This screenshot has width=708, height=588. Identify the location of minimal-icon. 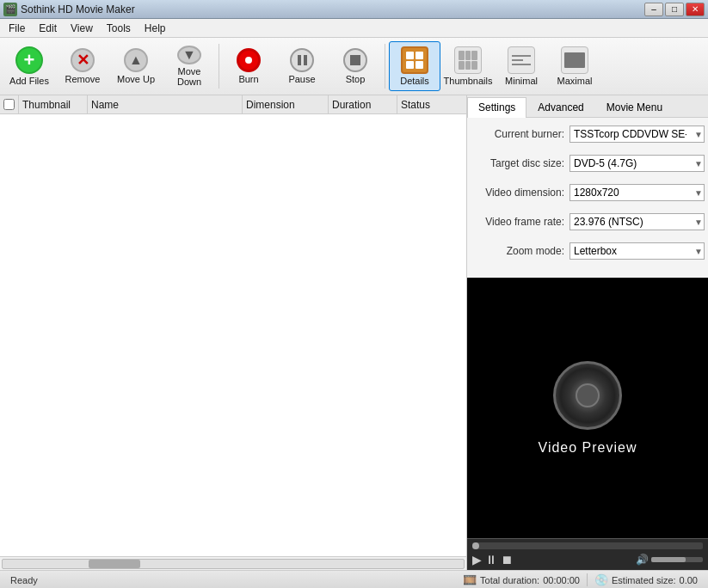
(521, 60).